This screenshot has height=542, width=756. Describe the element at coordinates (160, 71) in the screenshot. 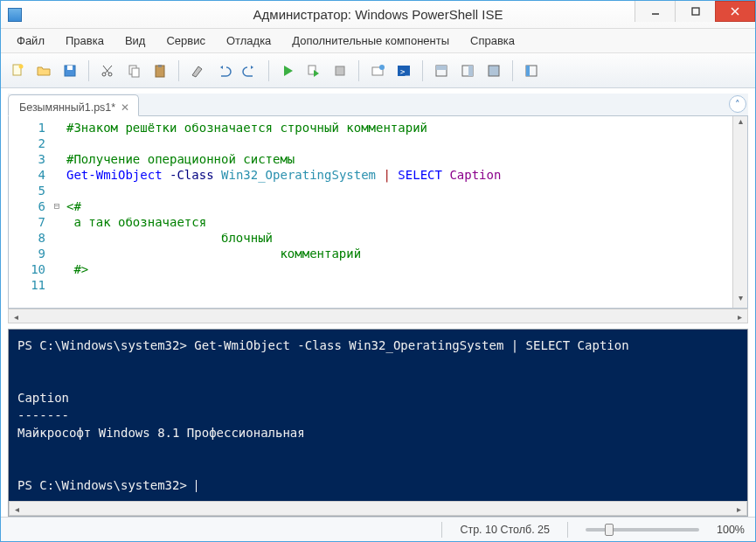

I see `paste-button` at that location.